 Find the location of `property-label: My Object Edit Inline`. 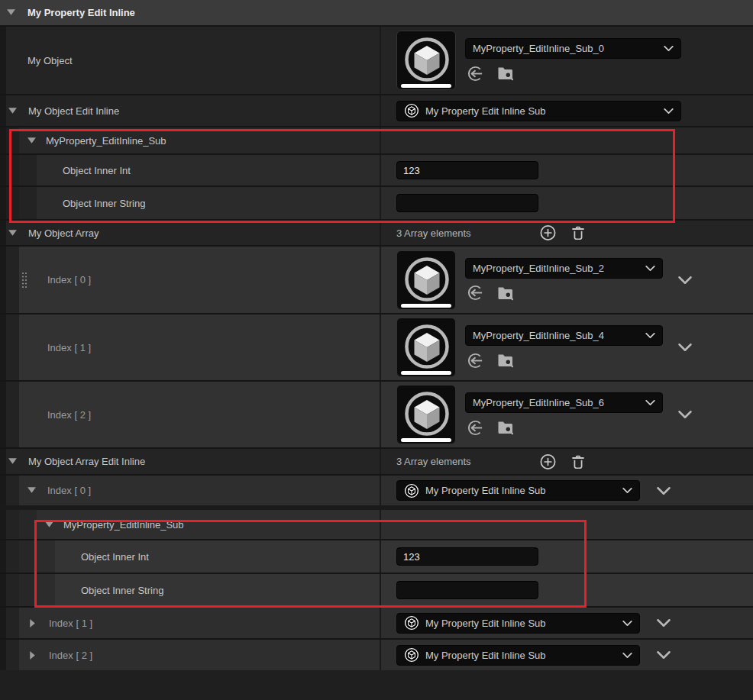

property-label: My Object Edit Inline is located at coordinates (73, 111).